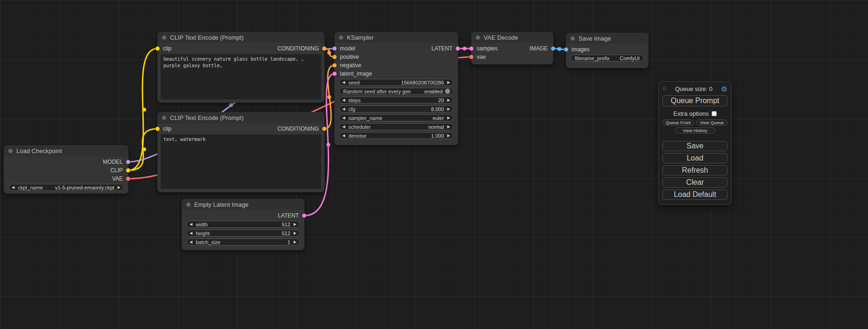  I want to click on positive-input-port, so click(334, 57).